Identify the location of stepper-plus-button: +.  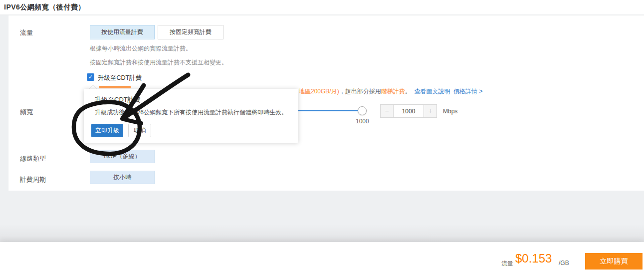
(430, 111).